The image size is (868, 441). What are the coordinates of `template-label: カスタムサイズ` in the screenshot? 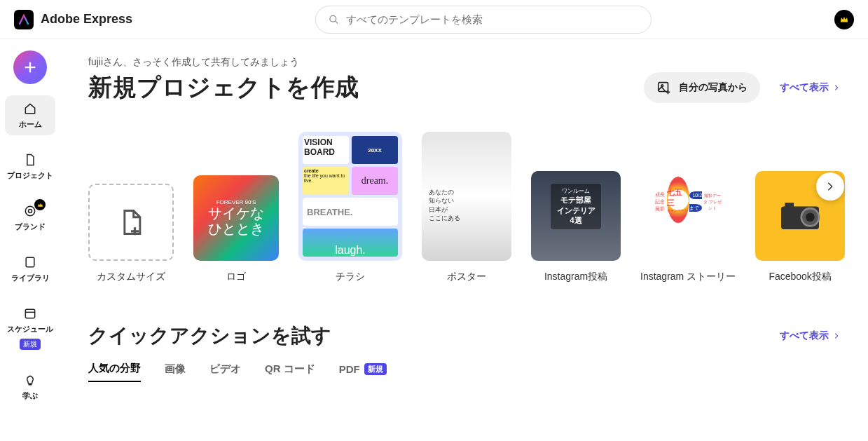 It's located at (131, 277).